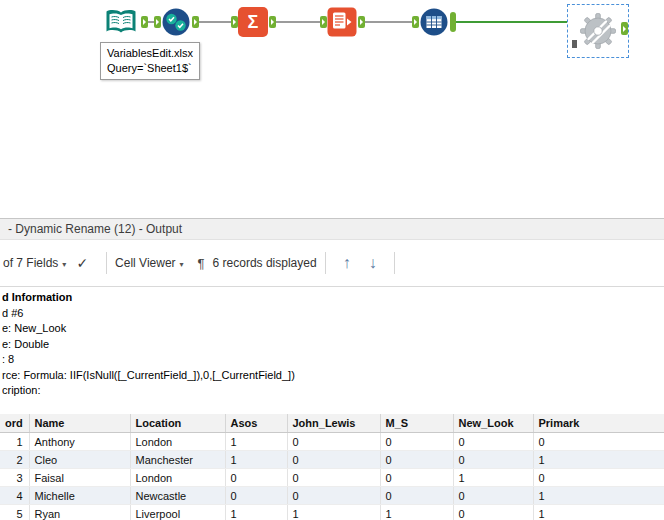  I want to click on table-row: 2 Cleo Manchester 1 0 0 0 1, so click(332, 460).